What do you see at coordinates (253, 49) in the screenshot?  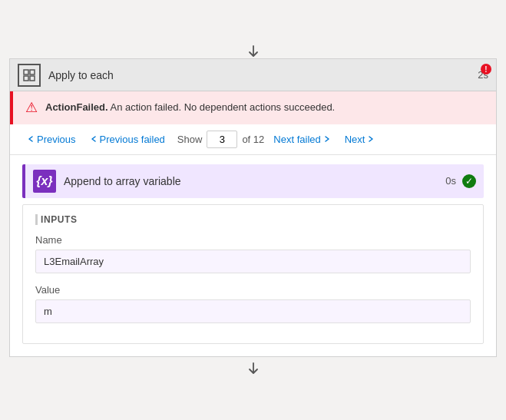 I see `top-arrow` at bounding box center [253, 49].